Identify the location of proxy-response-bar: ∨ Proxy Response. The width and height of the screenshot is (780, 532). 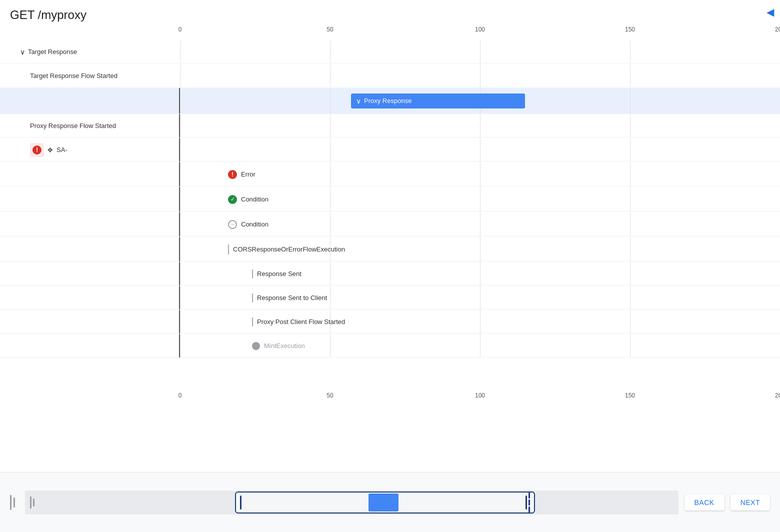
(438, 101).